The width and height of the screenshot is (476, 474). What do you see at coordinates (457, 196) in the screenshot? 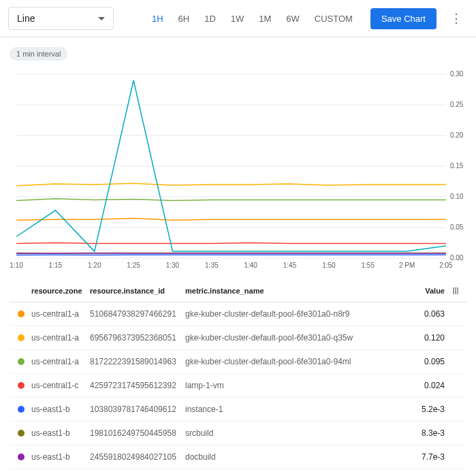
I see `svg-text: 0.10` at bounding box center [457, 196].